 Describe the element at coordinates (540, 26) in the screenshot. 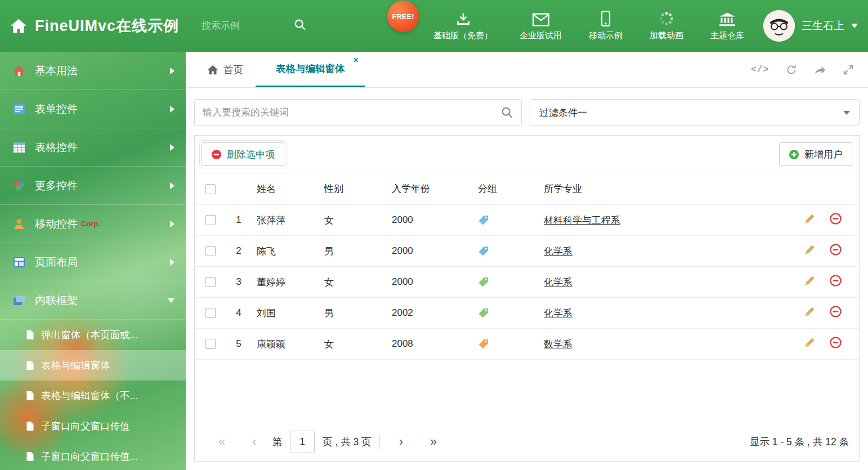

I see `nav-item-enterprise-trial: 企业版试用` at that location.